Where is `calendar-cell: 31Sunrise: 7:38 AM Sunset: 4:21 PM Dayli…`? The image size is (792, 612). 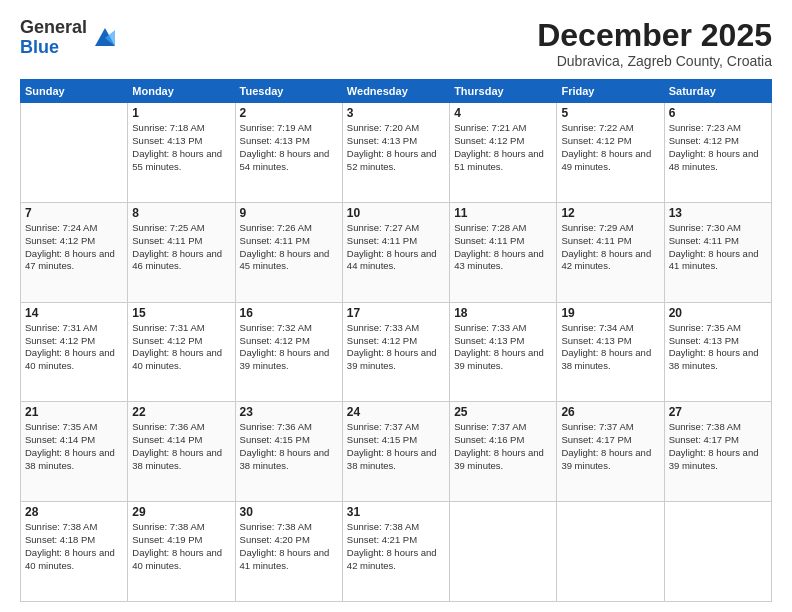 calendar-cell: 31Sunrise: 7:38 AM Sunset: 4:21 PM Dayli… is located at coordinates (396, 552).